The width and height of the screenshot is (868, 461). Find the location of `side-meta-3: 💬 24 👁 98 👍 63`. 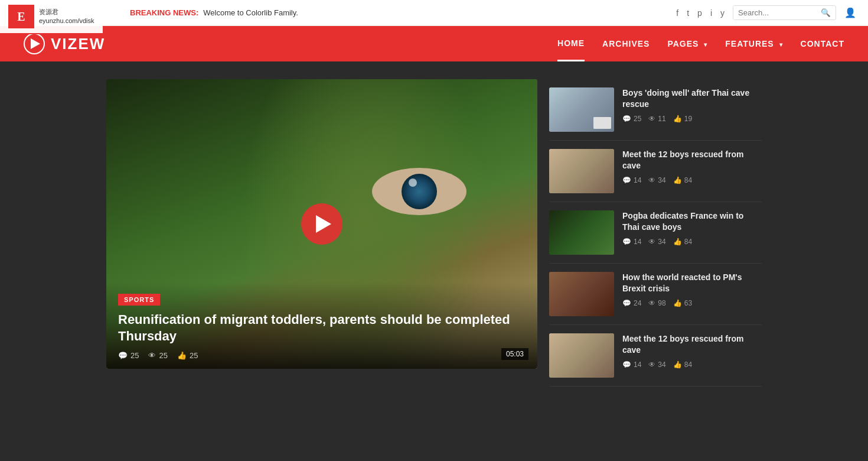

side-meta-3: 💬 24 👁 98 👍 63 is located at coordinates (692, 303).